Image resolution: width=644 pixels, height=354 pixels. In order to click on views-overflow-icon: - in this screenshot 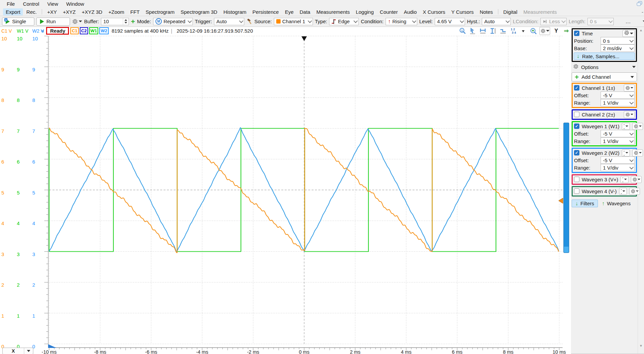, I will do `click(643, 12)`.